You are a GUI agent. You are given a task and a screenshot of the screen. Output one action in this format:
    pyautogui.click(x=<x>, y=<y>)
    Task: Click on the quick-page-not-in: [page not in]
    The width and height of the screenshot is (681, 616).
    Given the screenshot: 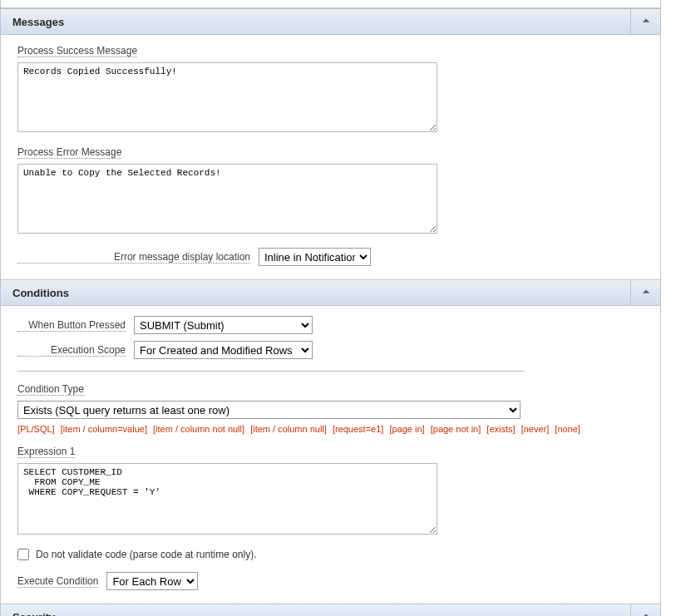 What is the action you would take?
    pyautogui.click(x=456, y=429)
    